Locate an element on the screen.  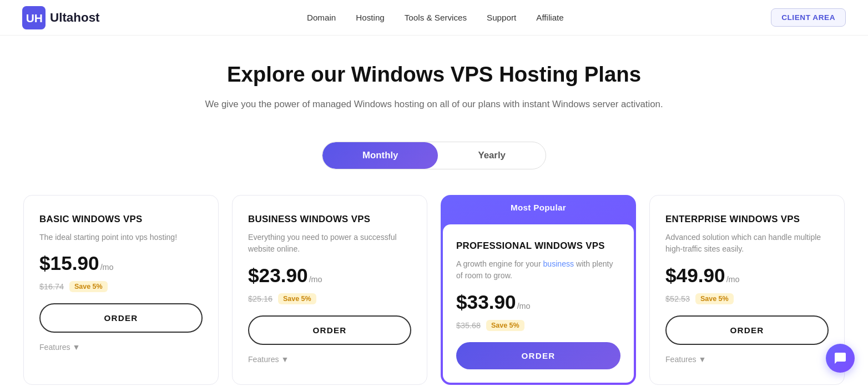
price-old-row-basic: $16.74 Save 5% is located at coordinates (121, 287).